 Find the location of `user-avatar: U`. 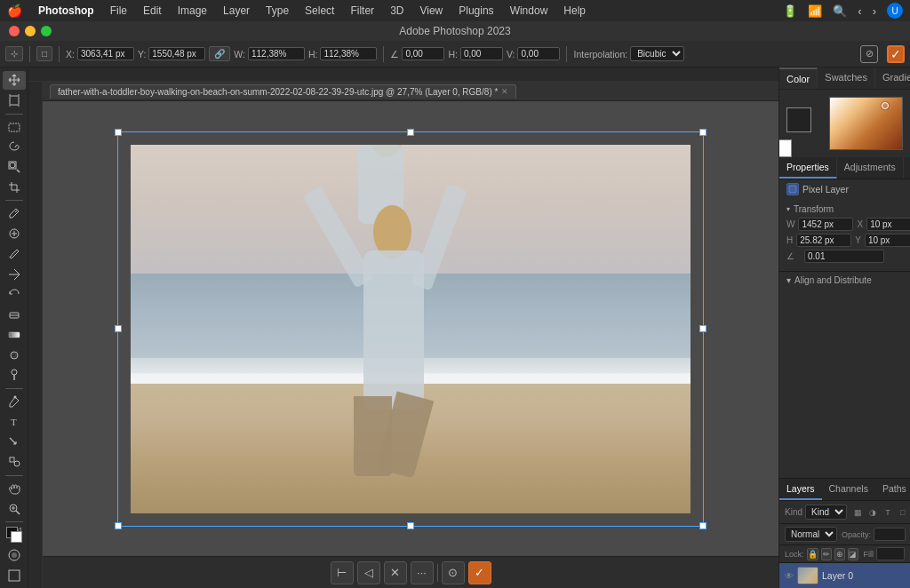

user-avatar: U is located at coordinates (895, 11).